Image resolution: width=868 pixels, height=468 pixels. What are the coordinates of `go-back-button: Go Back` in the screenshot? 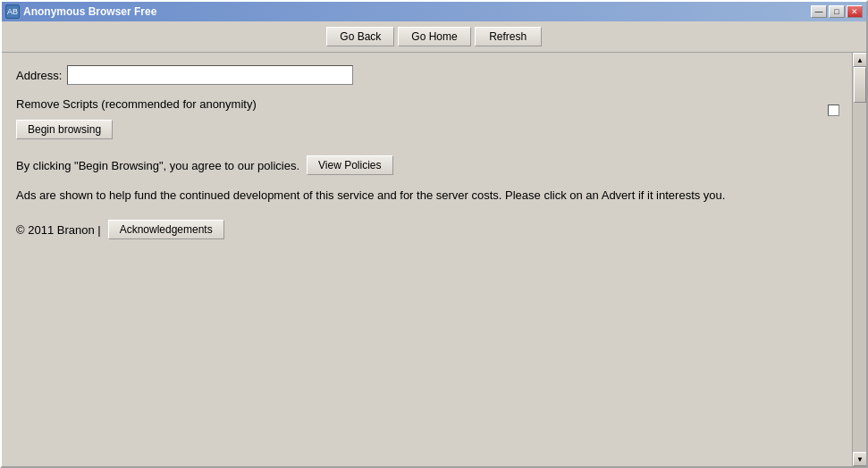 It's located at (360, 37).